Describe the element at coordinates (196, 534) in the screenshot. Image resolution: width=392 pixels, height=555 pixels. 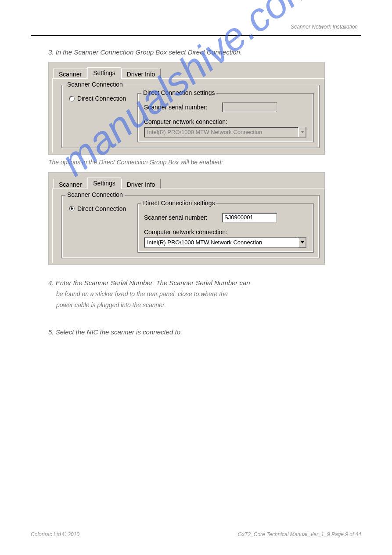
I see `page-footer: Colortrac Ltd © 2010 GxT2_Core Technical…` at that location.